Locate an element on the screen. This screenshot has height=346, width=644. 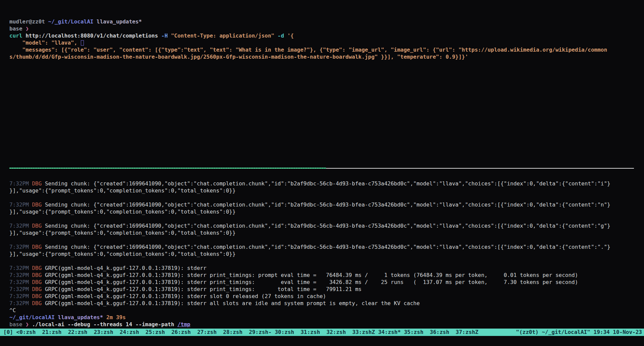
log-chunk-2: 7:32PM DBG Sending chunk: {"created":169… is located at coordinates (327, 205).